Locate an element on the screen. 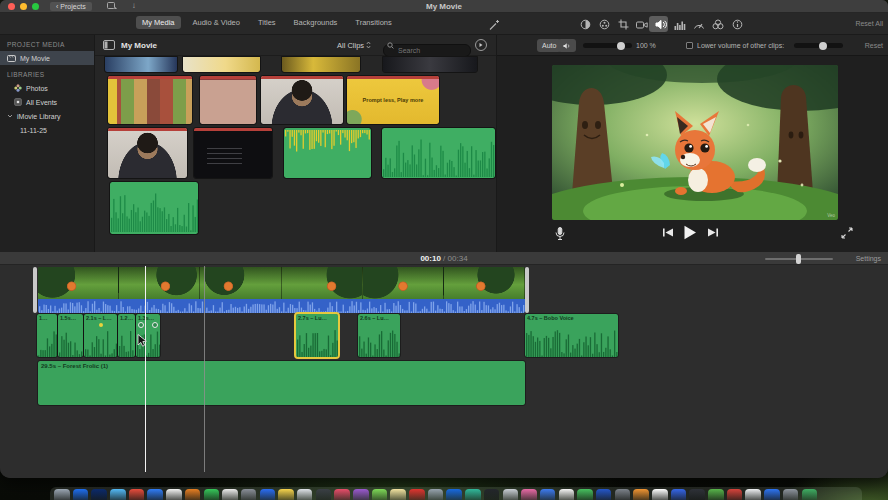 This screenshot has width=888, height=500. audio-clip: 2.1s – L… is located at coordinates (100, 336).